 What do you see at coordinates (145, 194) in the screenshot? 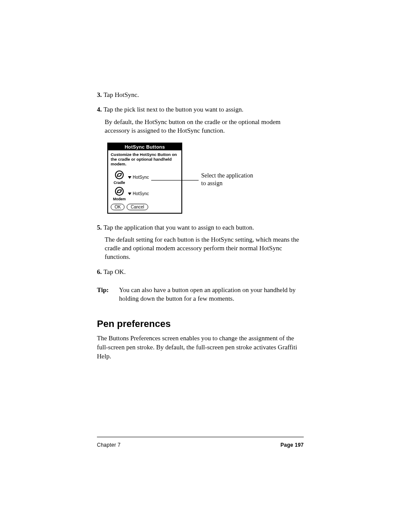
I see `modem-row: Modem HotSync` at bounding box center [145, 194].